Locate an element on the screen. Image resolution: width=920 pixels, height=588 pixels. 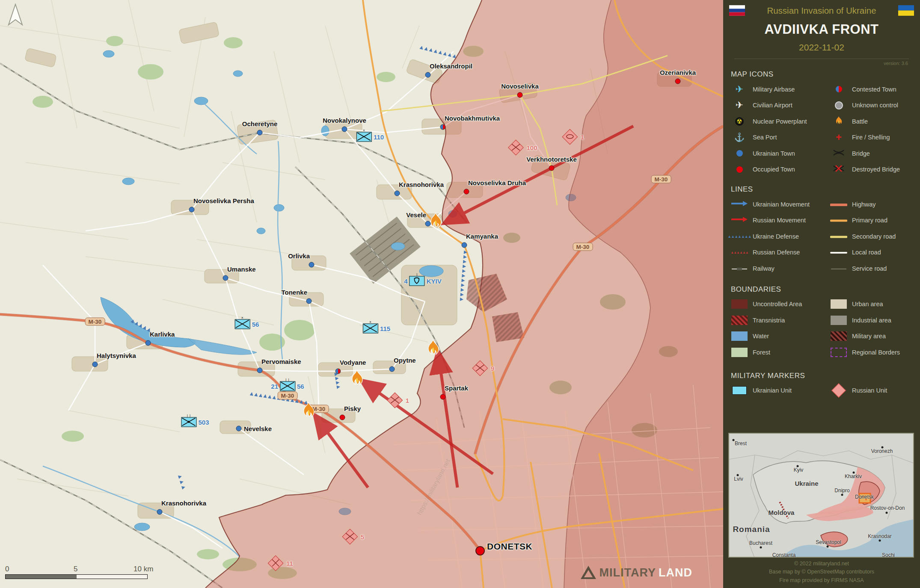
russian-unit-marker: 100 is located at coordinates (524, 148).